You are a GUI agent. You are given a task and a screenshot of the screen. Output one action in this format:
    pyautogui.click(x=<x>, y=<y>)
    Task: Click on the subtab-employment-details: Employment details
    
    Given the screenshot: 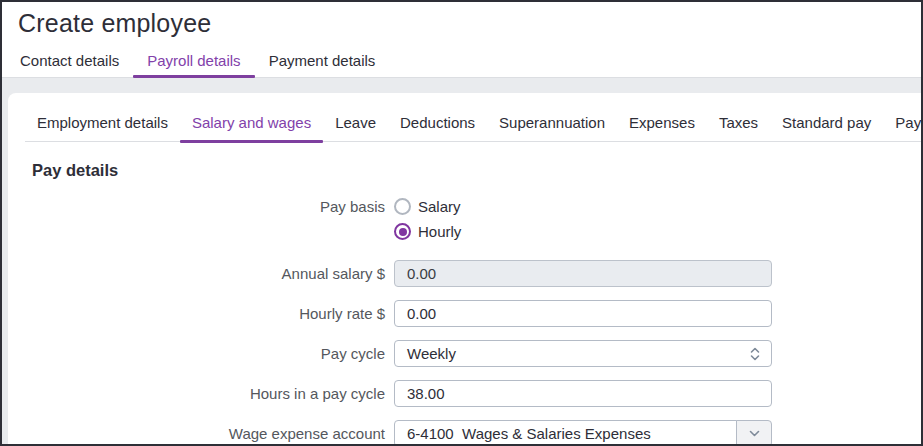 What is the action you would take?
    pyautogui.click(x=102, y=124)
    